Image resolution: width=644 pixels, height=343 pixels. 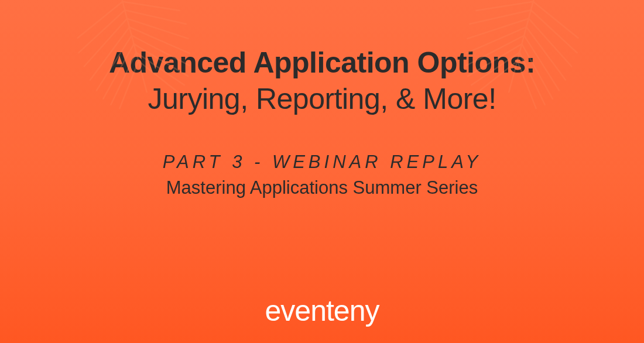 I want to click on brand-logo: eventeny, so click(x=322, y=311).